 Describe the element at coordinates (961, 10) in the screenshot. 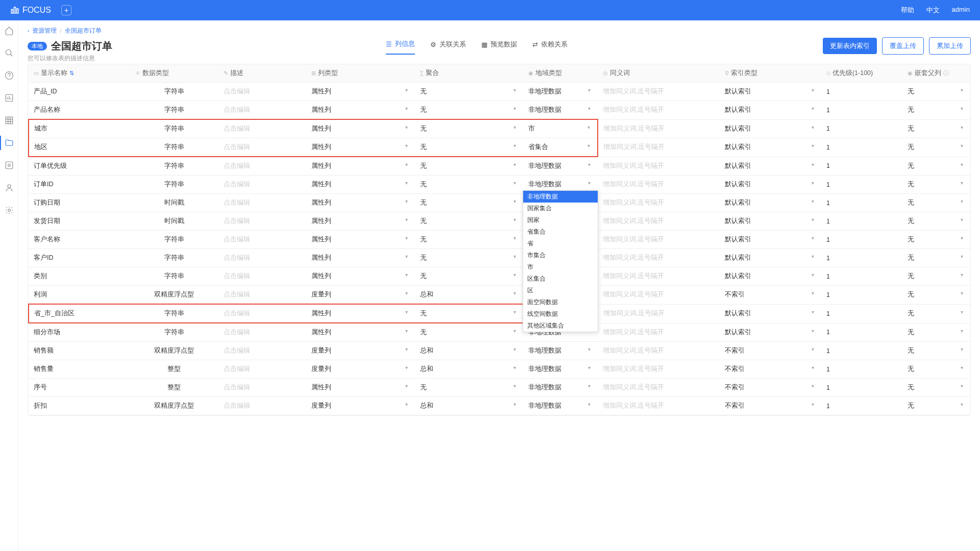

I see `user-link: admin` at that location.